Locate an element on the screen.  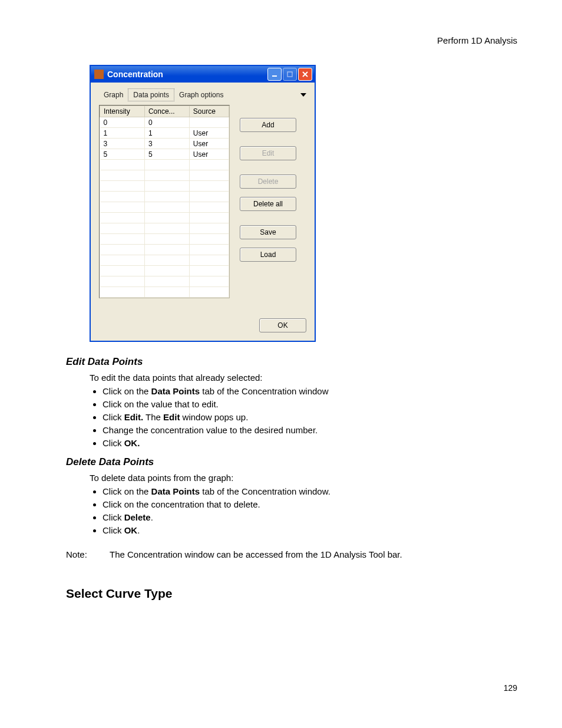
tabs-row: Graph Data points Graph options is located at coordinates (203, 95).